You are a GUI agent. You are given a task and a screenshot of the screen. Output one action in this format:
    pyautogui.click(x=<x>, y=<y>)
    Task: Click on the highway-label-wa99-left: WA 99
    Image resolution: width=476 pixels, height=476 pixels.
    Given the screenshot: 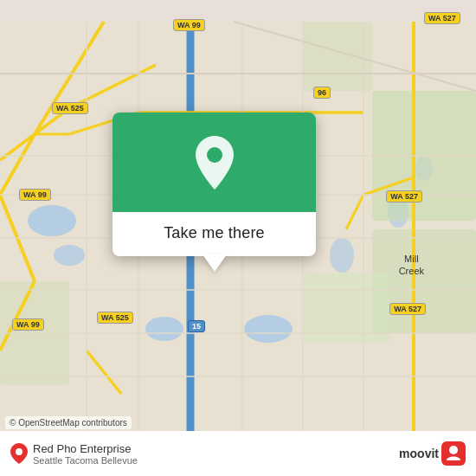 What is the action you would take?
    pyautogui.click(x=35, y=195)
    